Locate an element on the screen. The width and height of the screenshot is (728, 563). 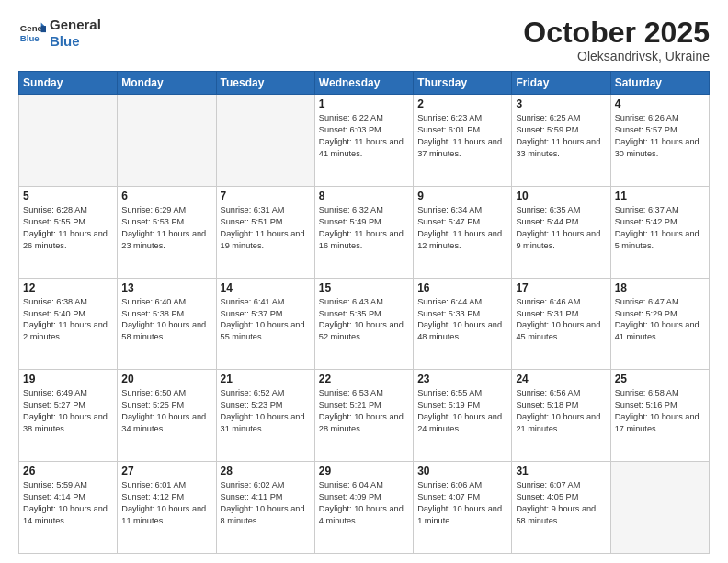
day-number: 24 is located at coordinates (561, 379).